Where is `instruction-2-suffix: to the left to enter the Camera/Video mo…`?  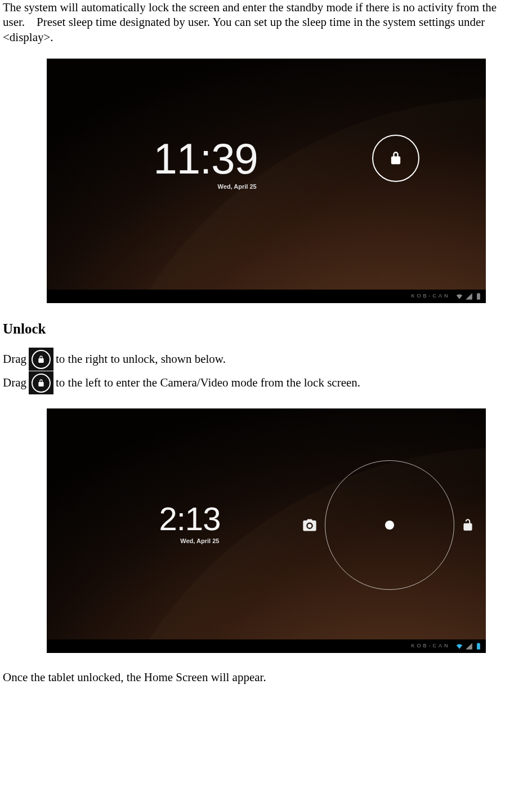
instruction-2-suffix: to the left to enter the Camera/Video mo… is located at coordinates (208, 383).